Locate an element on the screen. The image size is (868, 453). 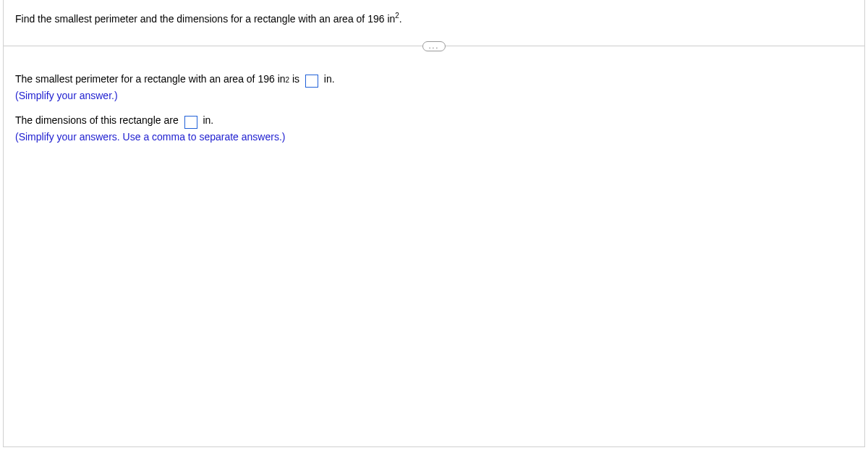
part1-hint: (Simplify your answer.) is located at coordinates (434, 96).